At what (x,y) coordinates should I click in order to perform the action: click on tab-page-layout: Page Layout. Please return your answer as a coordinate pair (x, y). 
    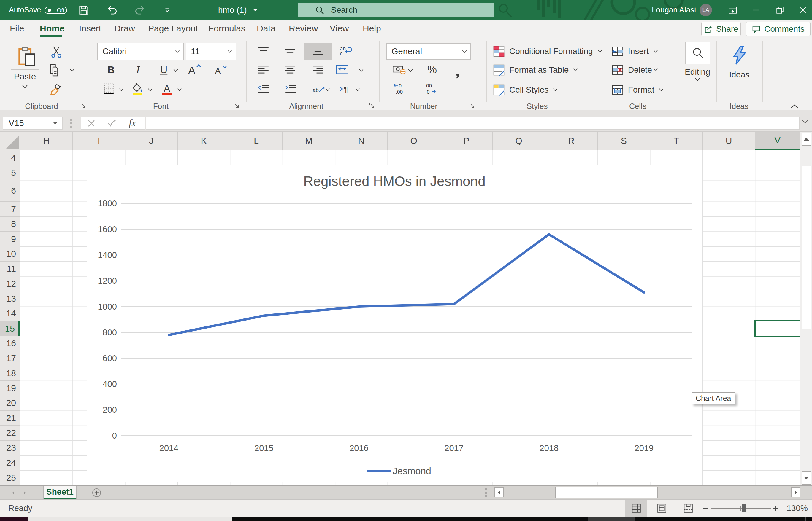
    Looking at the image, I should click on (173, 28).